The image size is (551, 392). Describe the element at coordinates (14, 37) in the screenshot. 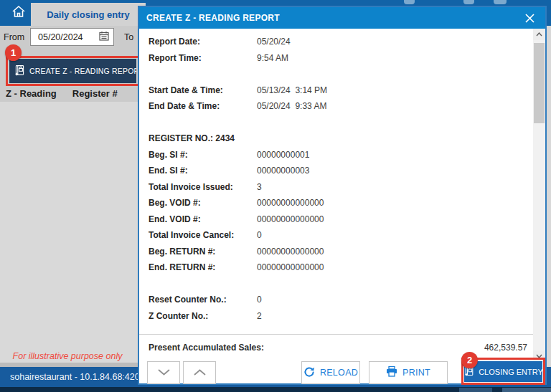

I see `from-label: From` at that location.